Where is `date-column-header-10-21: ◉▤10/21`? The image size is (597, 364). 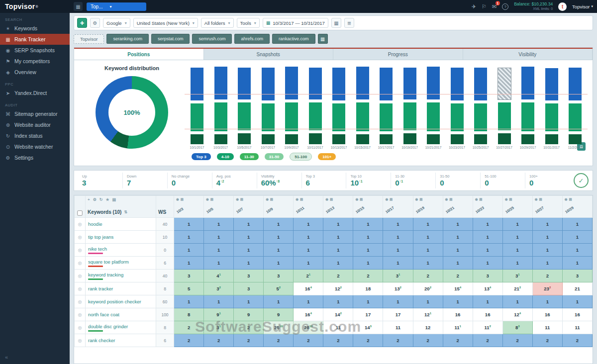
date-column-header-10-21: ◉▤10/21 is located at coordinates (458, 207).